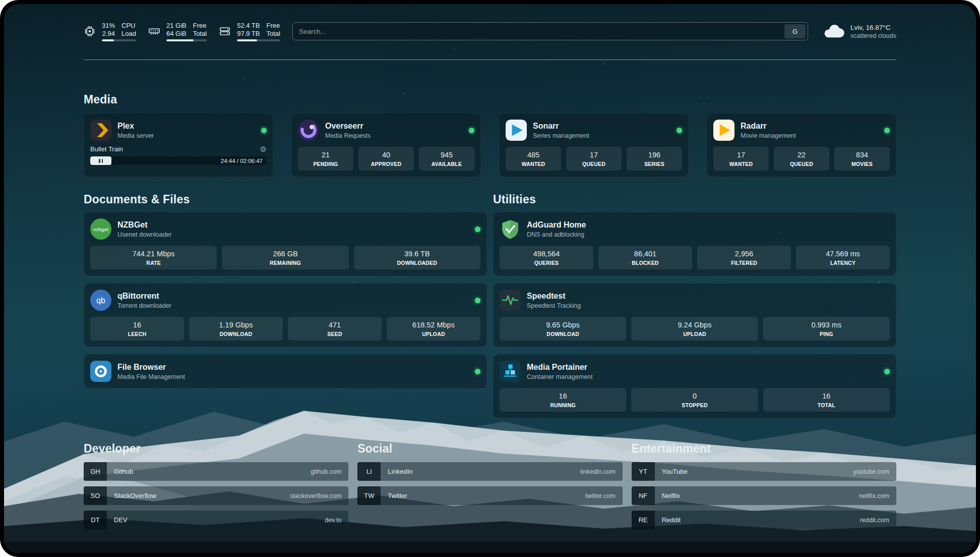 The image size is (980, 557). I want to click on developer-bookmarks: Developer GH Github github.com SO StackO…, so click(216, 488).